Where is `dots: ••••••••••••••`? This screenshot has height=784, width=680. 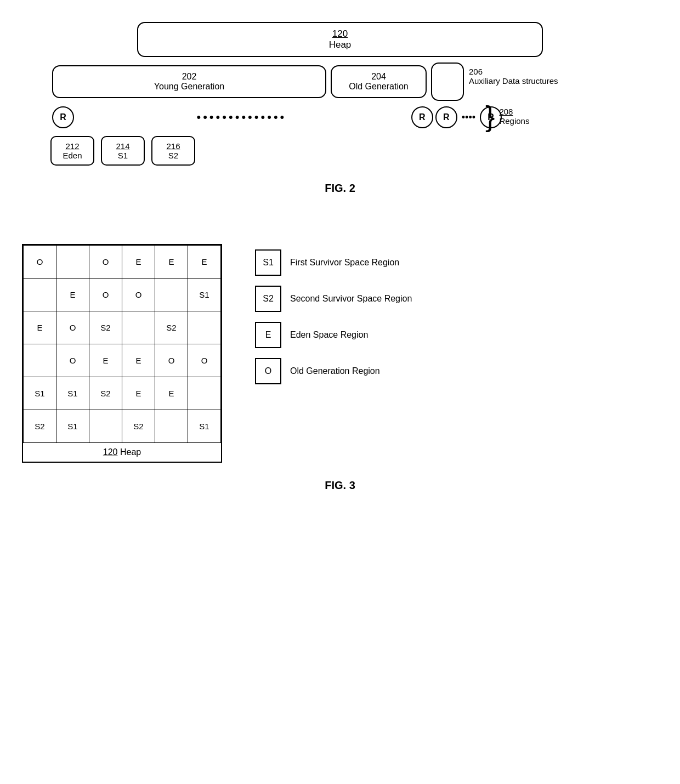 dots: •••••••••••••• is located at coordinates (241, 117).